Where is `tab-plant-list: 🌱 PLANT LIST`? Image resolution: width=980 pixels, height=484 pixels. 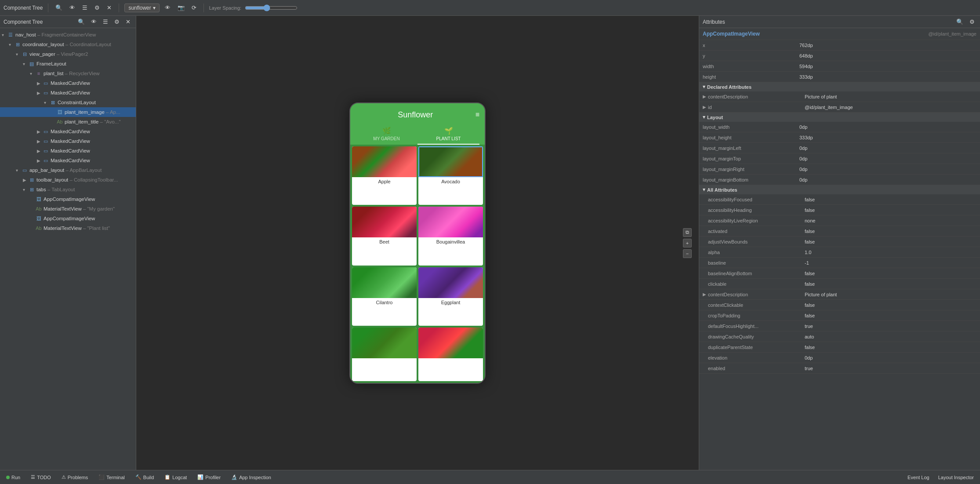 tab-plant-list: 🌱 PLANT LIST is located at coordinates (448, 134).